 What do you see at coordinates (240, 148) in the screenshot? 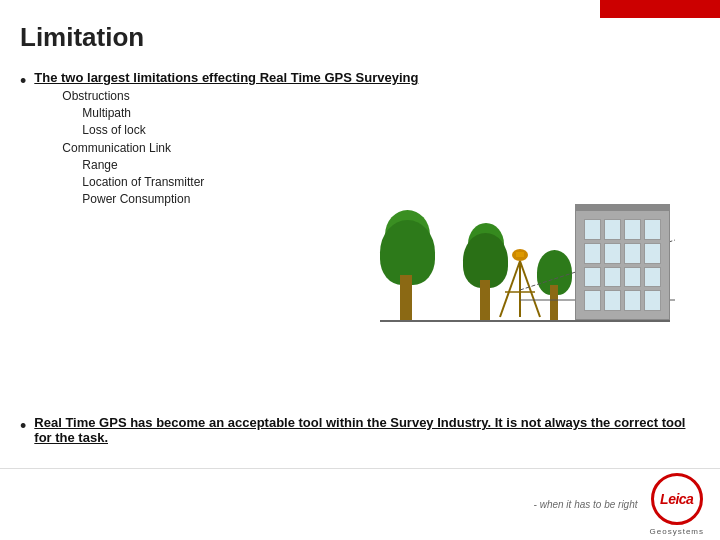
I see `sub-heading-comms: Communication Link` at bounding box center [240, 148].